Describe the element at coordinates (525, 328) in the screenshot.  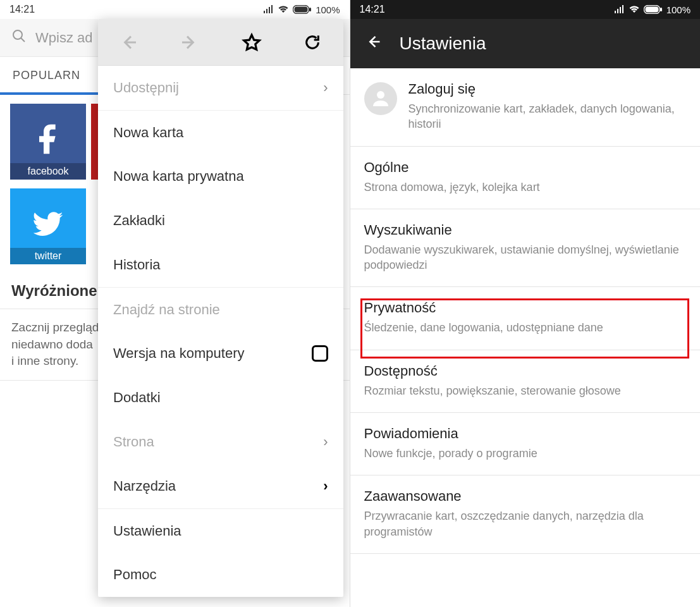
I see `item-subtitle: Śledzenie, dane logowania, udostępniane …` at that location.